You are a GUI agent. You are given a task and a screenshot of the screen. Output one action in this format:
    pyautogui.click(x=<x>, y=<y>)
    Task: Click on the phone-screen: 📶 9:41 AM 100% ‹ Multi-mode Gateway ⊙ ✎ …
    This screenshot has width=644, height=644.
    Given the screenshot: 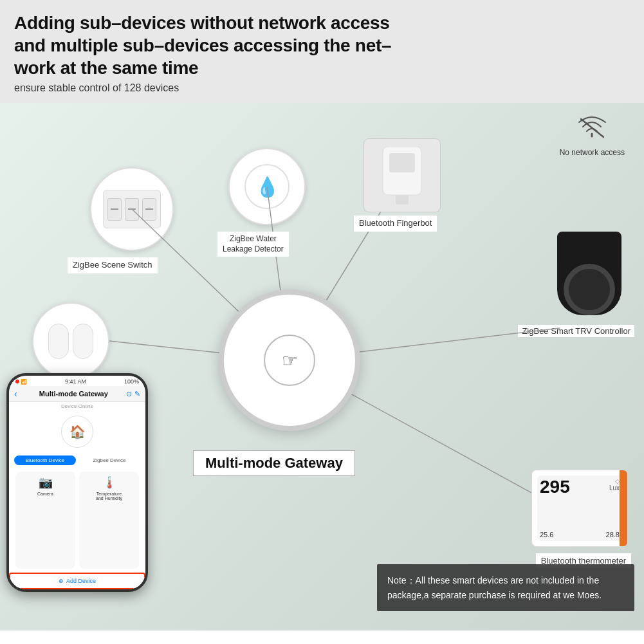 What is the action you would take?
    pyautogui.click(x=77, y=483)
    